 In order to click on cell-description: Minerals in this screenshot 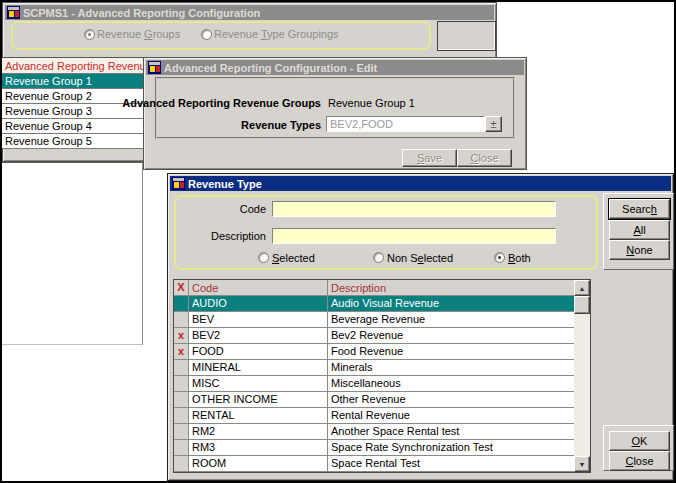, I will do `click(451, 368)`.